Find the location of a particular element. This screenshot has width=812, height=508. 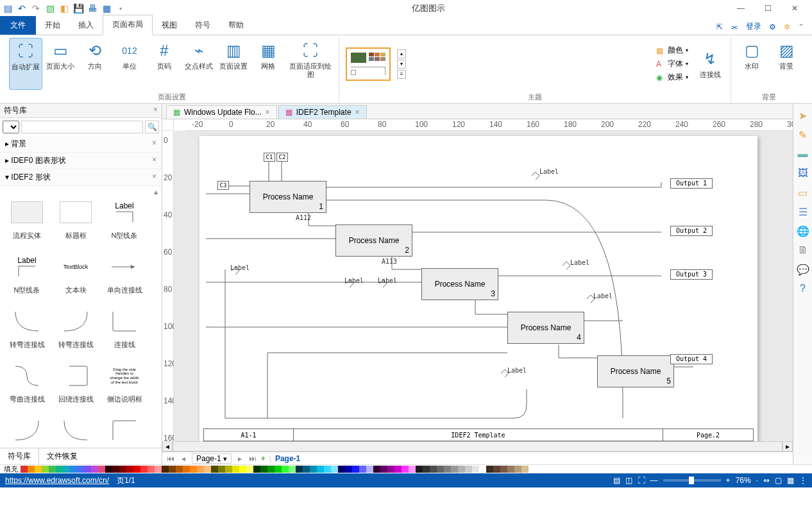

box-icon: ◧ is located at coordinates (64, 8).